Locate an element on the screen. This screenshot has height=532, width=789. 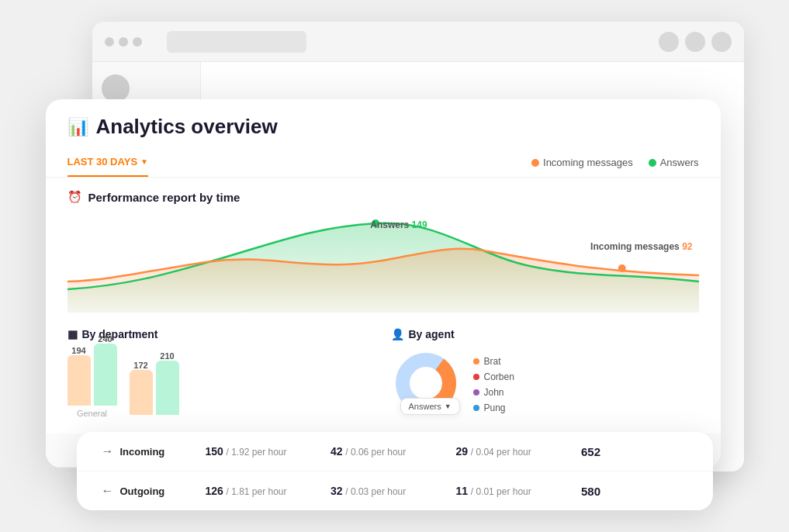
cell-incoming-messages: 150 / 1.92 per hour is located at coordinates (259, 451).